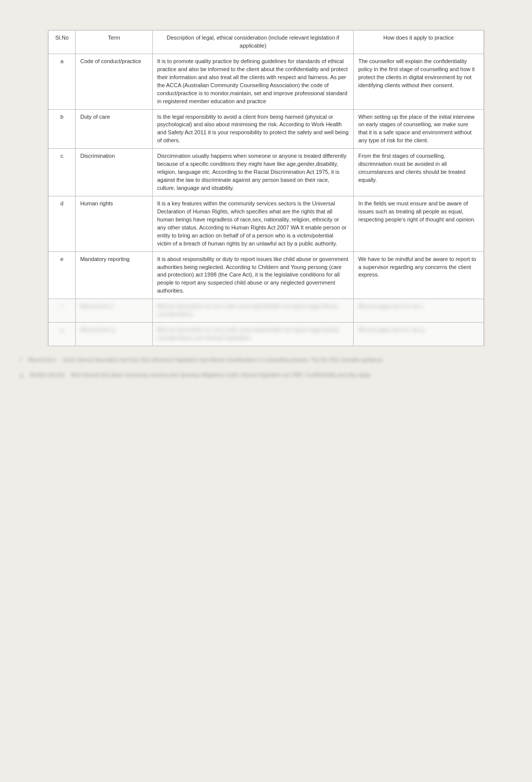 The height and width of the screenshot is (782, 532). I want to click on cell-apply: The counsellor will explain the confiden…, so click(419, 81).